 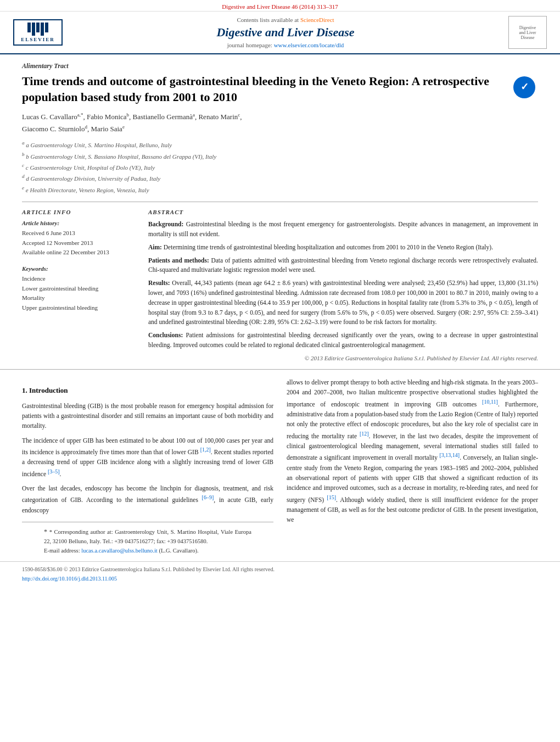 I want to click on article-title-text: Time trends and outcome of gastrointesti…, so click(x=256, y=89).